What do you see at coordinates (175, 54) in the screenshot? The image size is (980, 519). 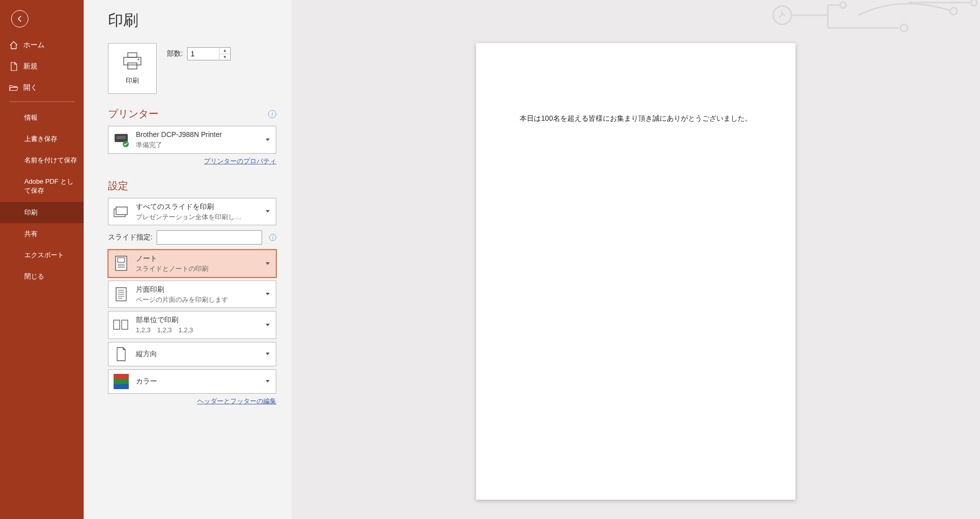 I see `copies-label: 部数:` at bounding box center [175, 54].